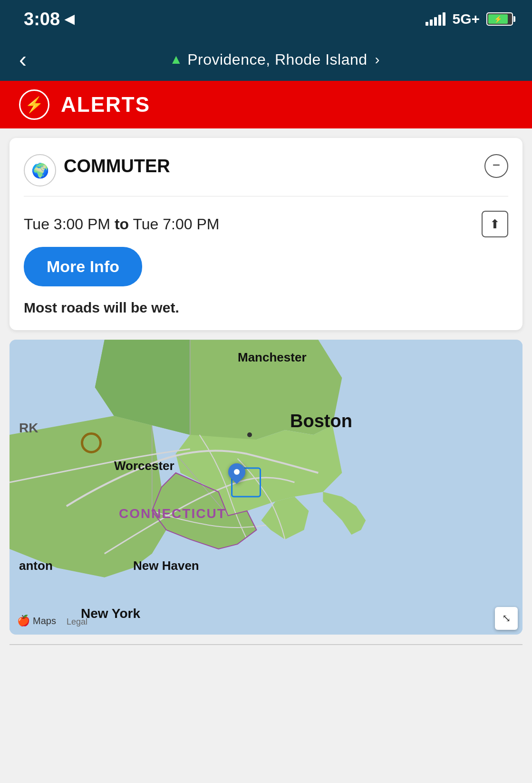 The width and height of the screenshot is (532, 783). What do you see at coordinates (40, 170) in the screenshot?
I see `commuter-icon: 🌍` at bounding box center [40, 170].